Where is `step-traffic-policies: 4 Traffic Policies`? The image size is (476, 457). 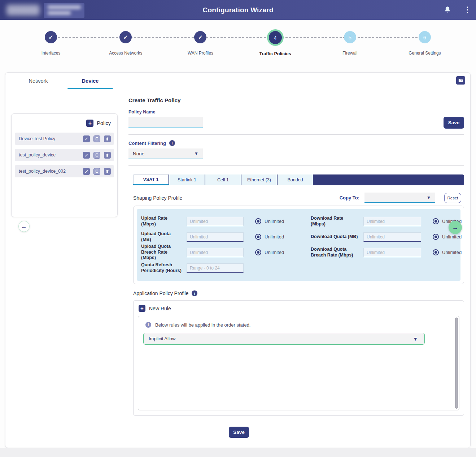 step-traffic-policies: 4 Traffic Policies is located at coordinates (275, 46).